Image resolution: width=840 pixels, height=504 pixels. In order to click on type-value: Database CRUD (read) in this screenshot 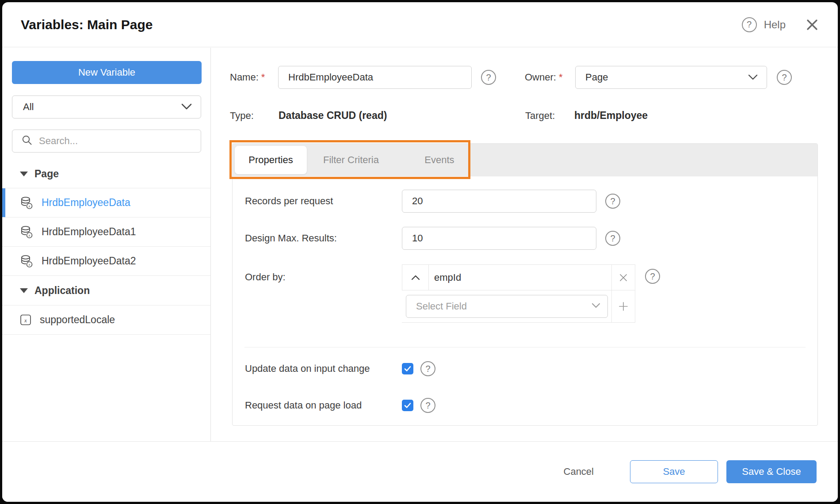, I will do `click(332, 116)`.